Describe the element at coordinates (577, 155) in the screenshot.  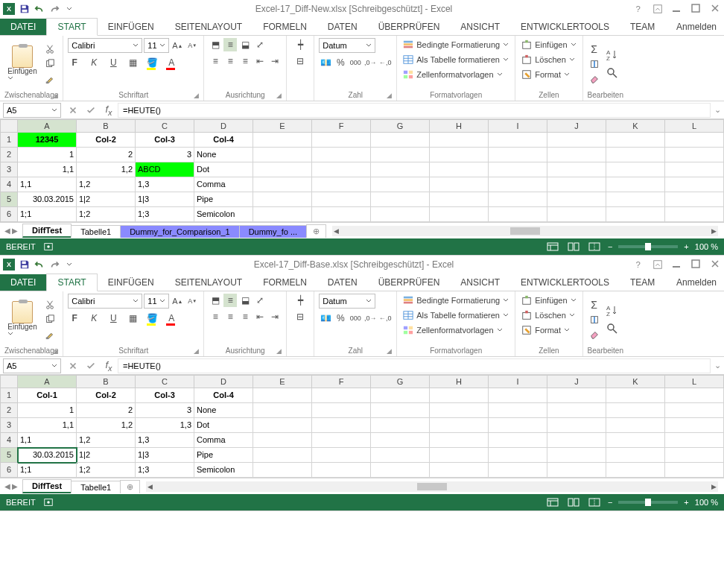
I see `cell-J2` at that location.